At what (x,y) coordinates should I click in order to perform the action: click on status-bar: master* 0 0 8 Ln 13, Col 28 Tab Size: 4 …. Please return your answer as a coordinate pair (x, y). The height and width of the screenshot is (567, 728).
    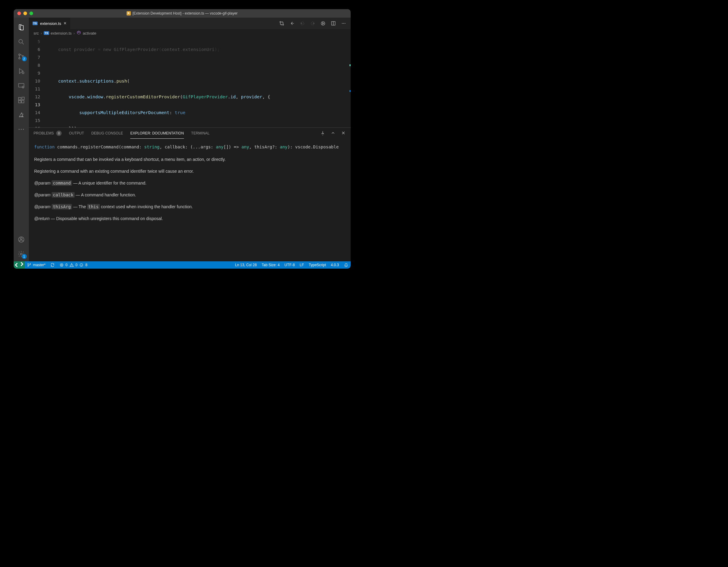
    Looking at the image, I should click on (182, 265).